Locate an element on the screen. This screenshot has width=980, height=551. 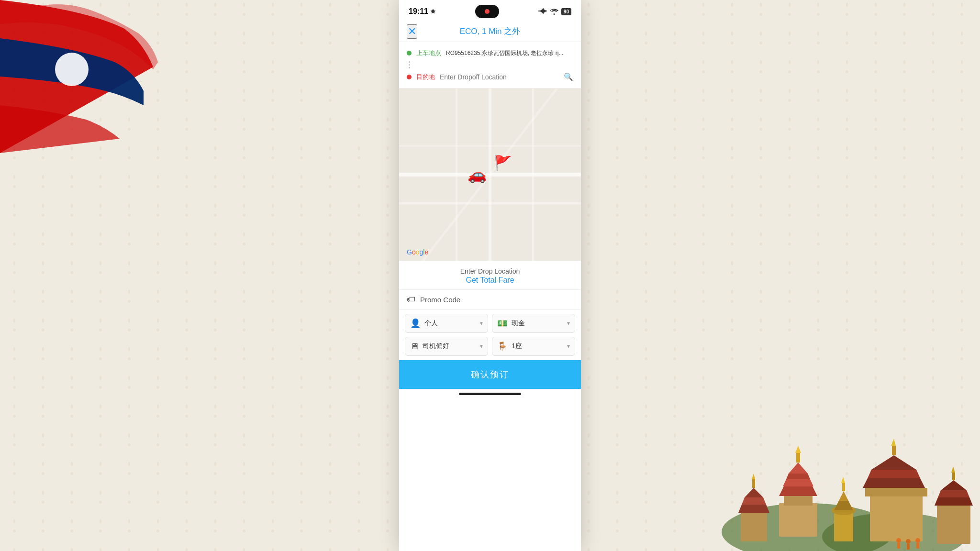
camera-dot is located at coordinates (487, 11).